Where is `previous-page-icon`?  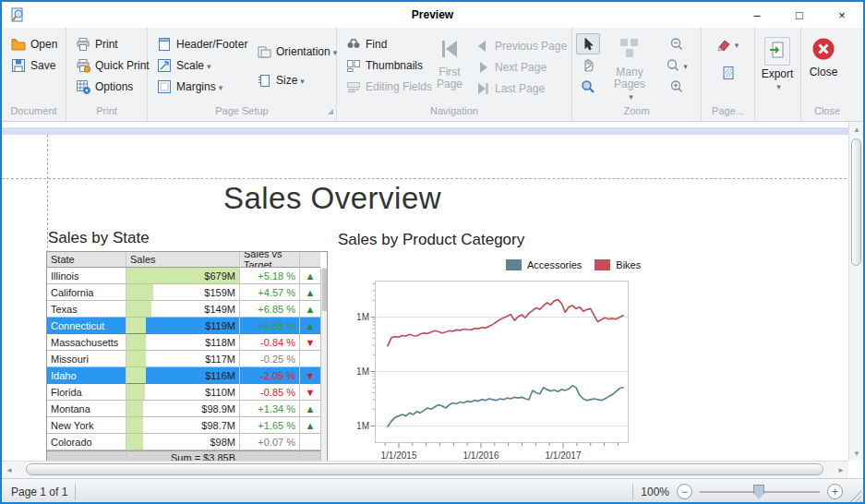 previous-page-icon is located at coordinates (483, 46).